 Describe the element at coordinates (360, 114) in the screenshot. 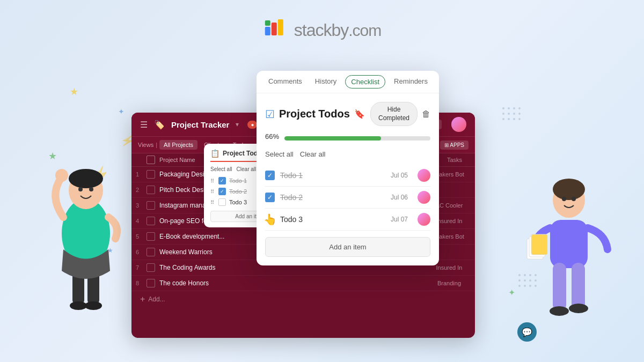

I see `bookmark-icon: 🔖` at that location.